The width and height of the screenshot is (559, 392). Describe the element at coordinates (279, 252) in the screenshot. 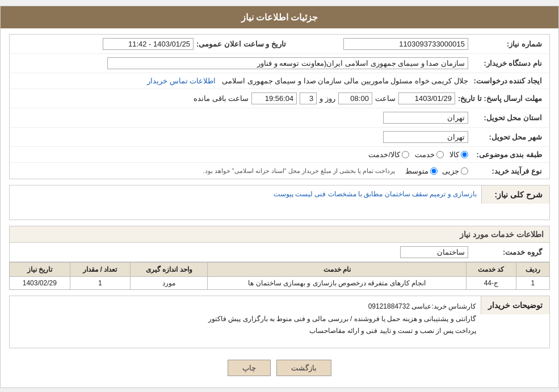

I see `service-group-section: گروه خدمت: ساختمان` at that location.